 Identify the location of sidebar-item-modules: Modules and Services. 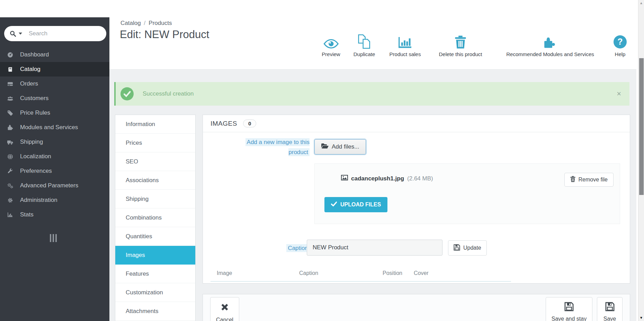
(55, 127).